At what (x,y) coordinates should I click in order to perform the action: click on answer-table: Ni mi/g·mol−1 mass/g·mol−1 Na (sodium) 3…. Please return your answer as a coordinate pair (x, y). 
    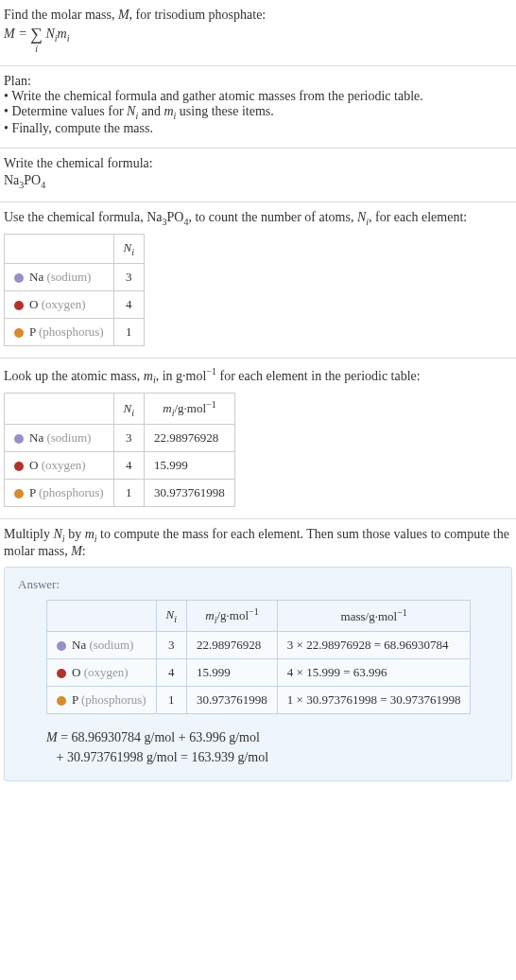
    Looking at the image, I should click on (259, 656).